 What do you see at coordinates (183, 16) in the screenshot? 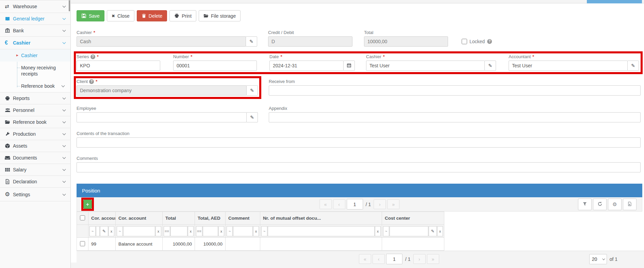
I see `print-button: Print` at bounding box center [183, 16].